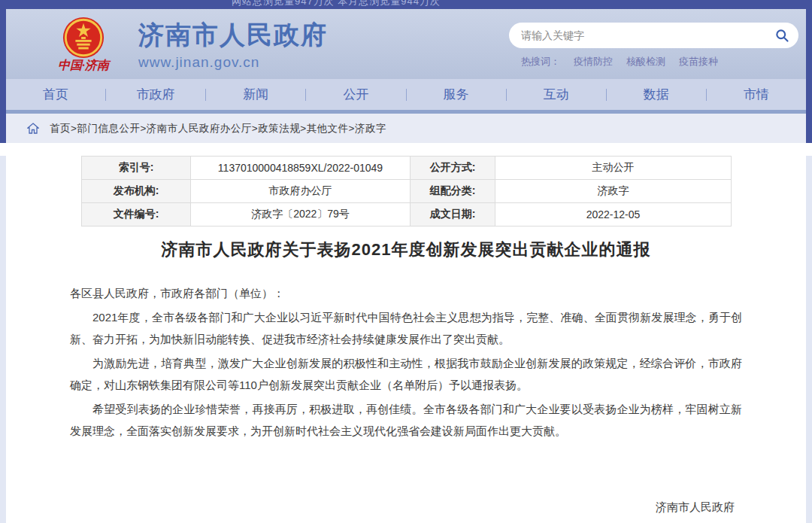 The width and height of the screenshot is (812, 523). What do you see at coordinates (407, 169) in the screenshot?
I see `table-row: 索引号: 1137010000418859XL/2022-01049 公开方式:…` at bounding box center [407, 169].